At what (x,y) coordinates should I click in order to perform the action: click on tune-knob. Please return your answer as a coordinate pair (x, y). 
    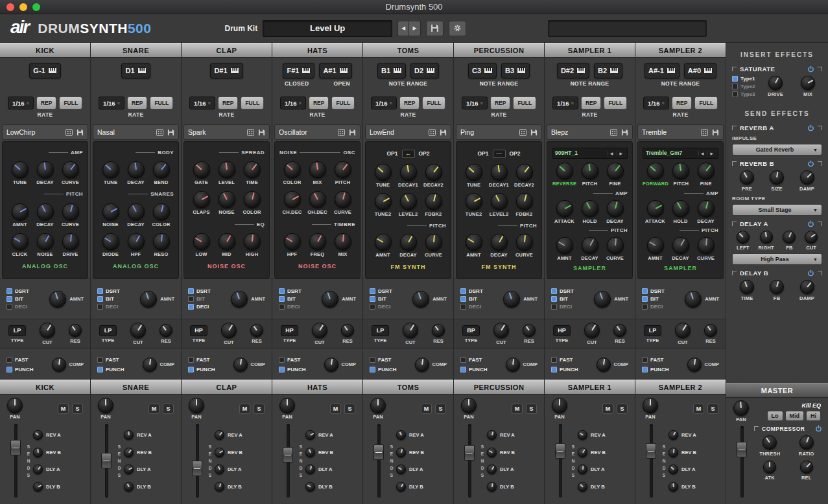
    Looking at the image, I should click on (20, 170).